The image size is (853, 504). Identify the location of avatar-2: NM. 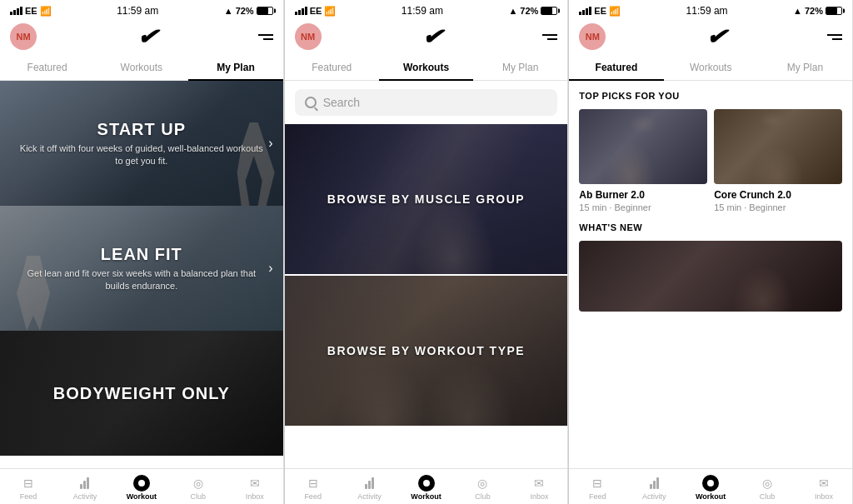
(308, 37).